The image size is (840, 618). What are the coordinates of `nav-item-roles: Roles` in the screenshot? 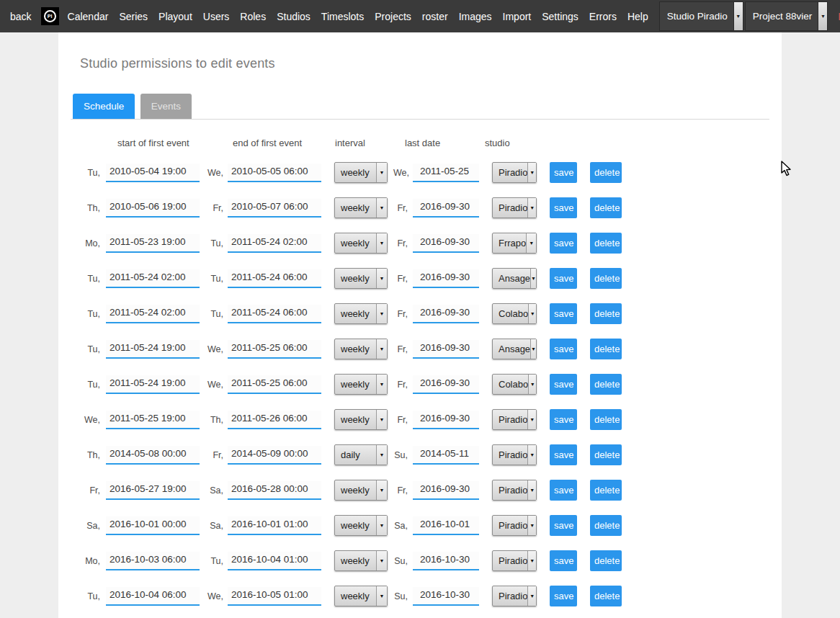 It's located at (253, 17).